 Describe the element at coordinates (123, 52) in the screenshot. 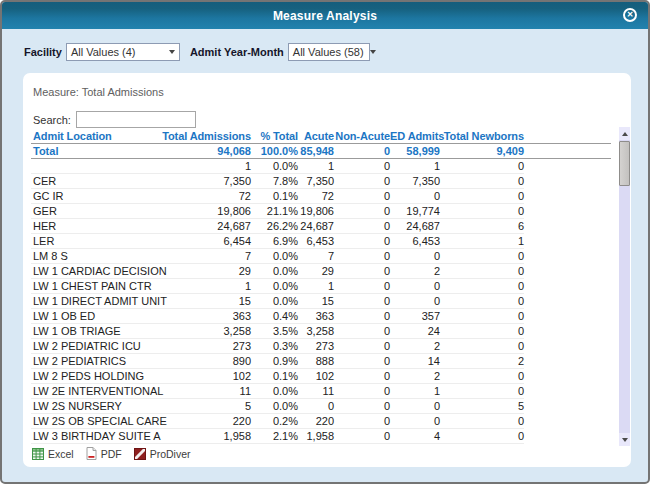

I see `facility-dropdown: All Values (4)` at that location.